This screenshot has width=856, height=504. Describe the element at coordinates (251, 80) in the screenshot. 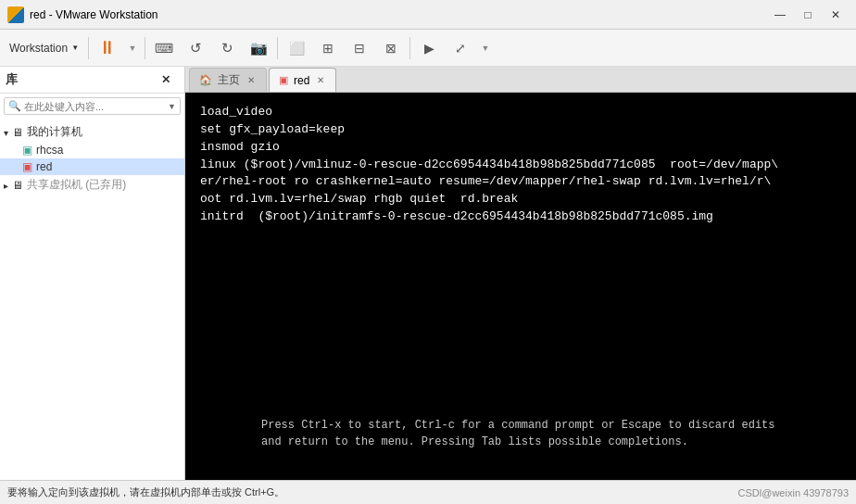

I see `tab-home-close: ✕` at that location.